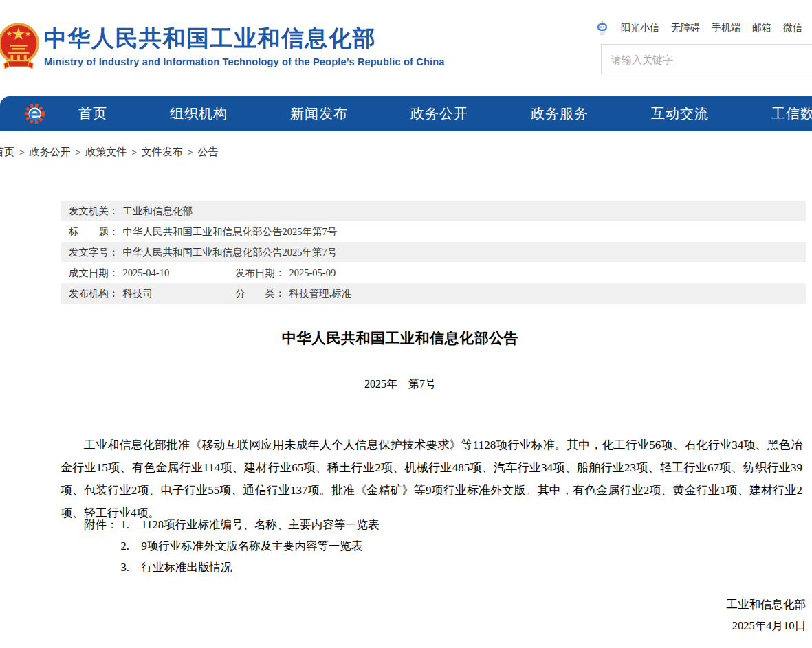 The image size is (812, 648). Describe the element at coordinates (231, 546) in the screenshot. I see `attachments-section: 附件： 1. 1128项行业标准编号、名称、主要内容等一览表 2. 9项行业标准…` at that location.